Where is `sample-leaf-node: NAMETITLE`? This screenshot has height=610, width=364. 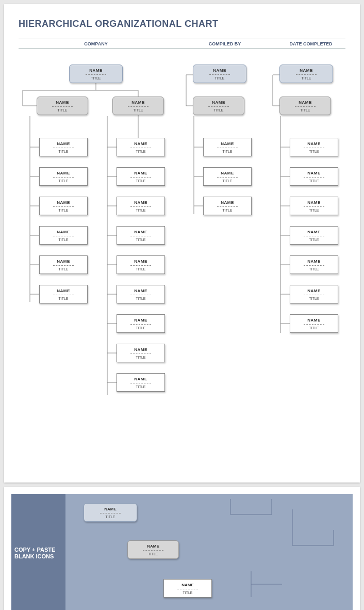 sample-leaf-node: NAMETITLE is located at coordinates (188, 588).